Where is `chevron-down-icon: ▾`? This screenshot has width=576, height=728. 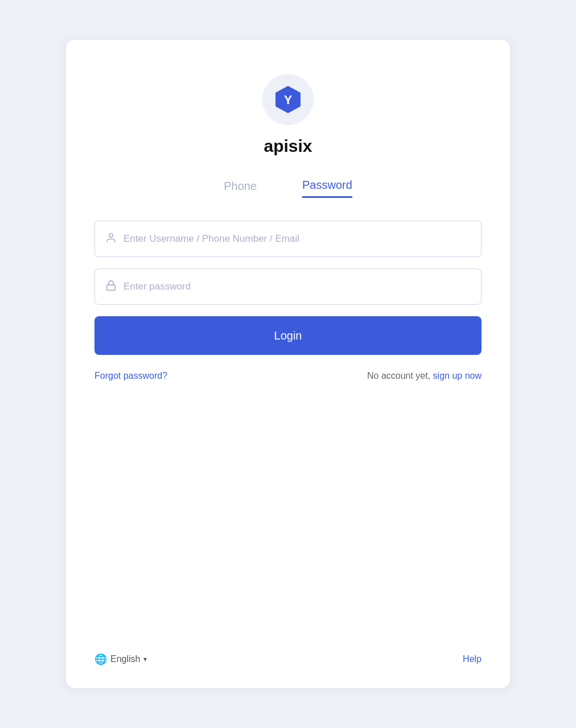
chevron-down-icon: ▾ is located at coordinates (145, 659).